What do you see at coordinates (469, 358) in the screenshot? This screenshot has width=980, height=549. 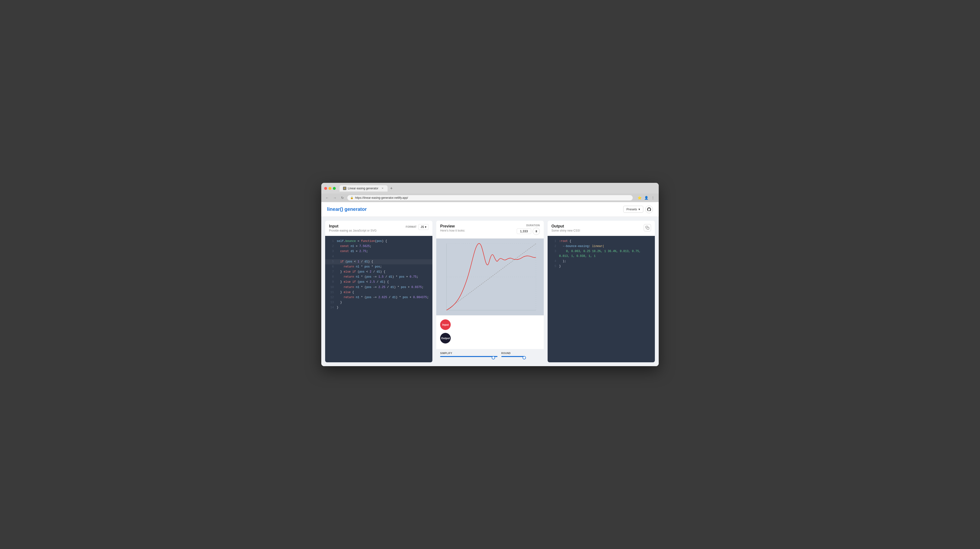 I see `simplify-slider-track-container` at bounding box center [469, 358].